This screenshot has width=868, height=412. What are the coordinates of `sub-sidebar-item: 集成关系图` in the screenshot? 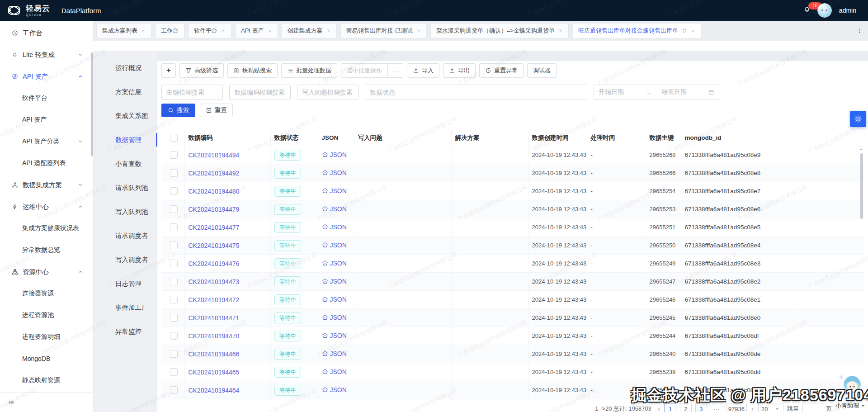 It's located at (125, 116).